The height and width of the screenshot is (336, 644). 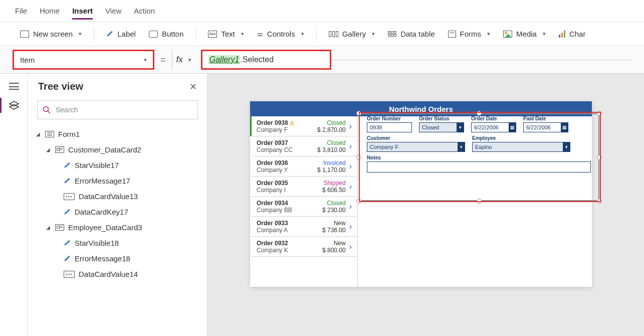 I want to click on close-icon: ✕, so click(x=193, y=87).